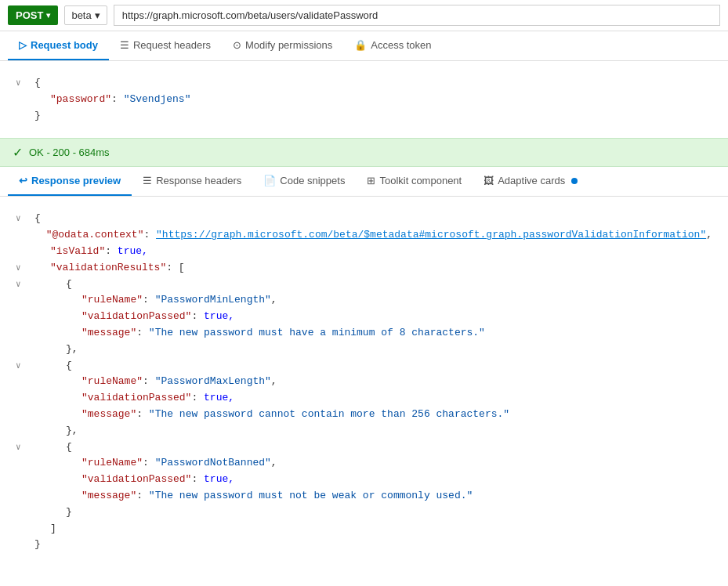 The image size is (728, 586). I want to click on access-token-icon: 🔒, so click(360, 45).